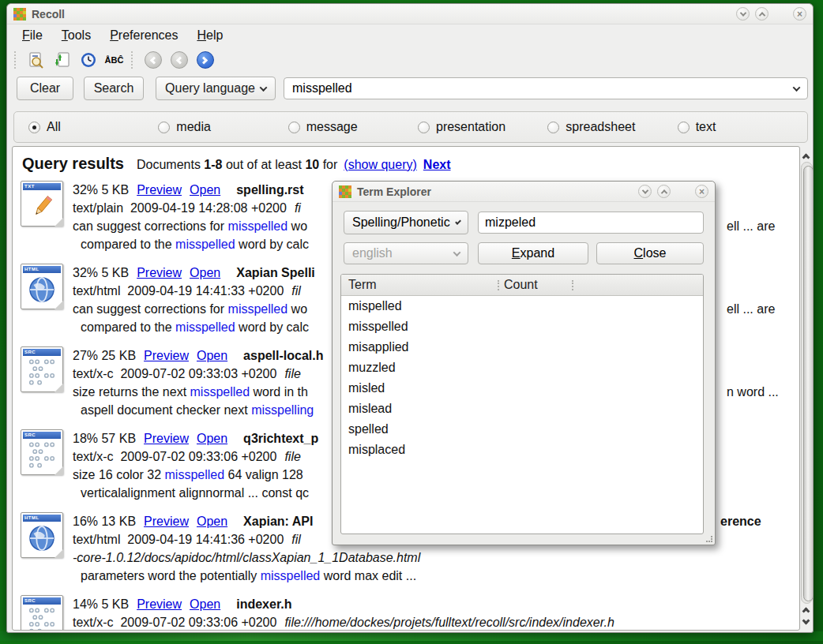  I want to click on file-url: file, so click(292, 456).